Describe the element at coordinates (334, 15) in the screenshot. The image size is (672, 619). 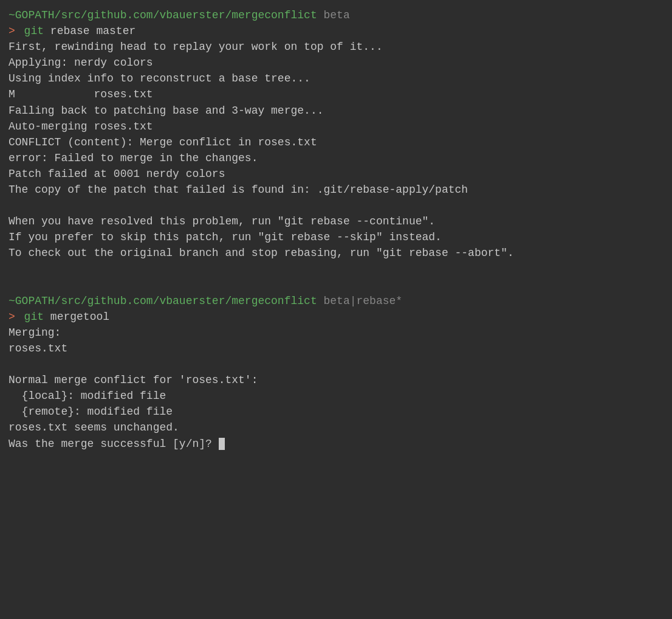
I see `prompt-branch: beta` at that location.